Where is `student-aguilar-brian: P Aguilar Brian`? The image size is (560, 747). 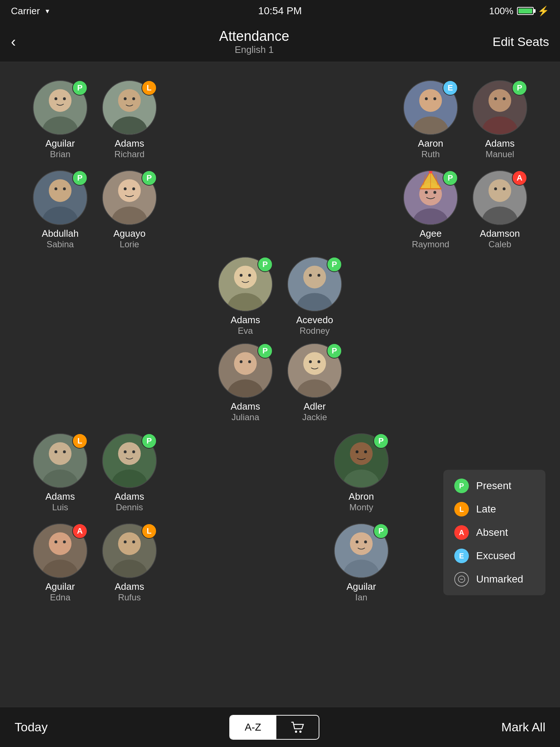 student-aguilar-brian: P Aguilar Brian is located at coordinates (60, 120).